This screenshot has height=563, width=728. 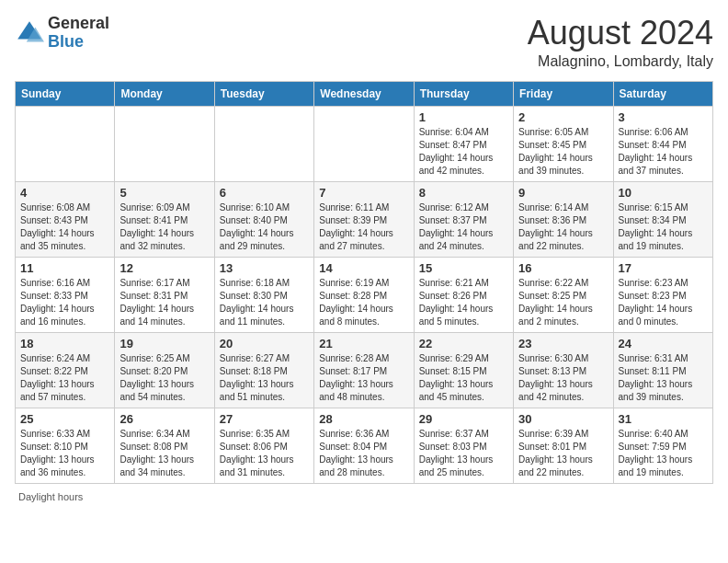 I want to click on day-info: Sunrise: 6:17 AM Sunset: 8:31 PM Dayligh…, so click(x=164, y=303).